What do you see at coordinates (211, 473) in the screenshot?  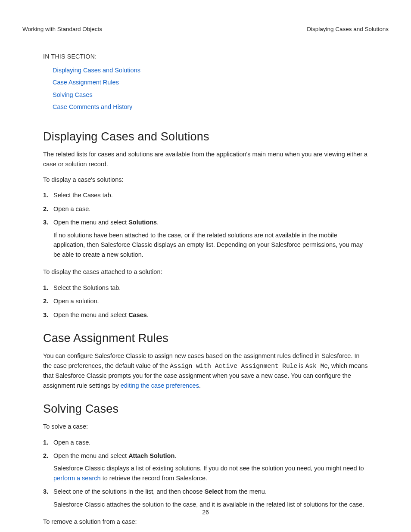 I see `s3-a2-sub: Salesforce Classic displays a list of ex…` at bounding box center [211, 473].